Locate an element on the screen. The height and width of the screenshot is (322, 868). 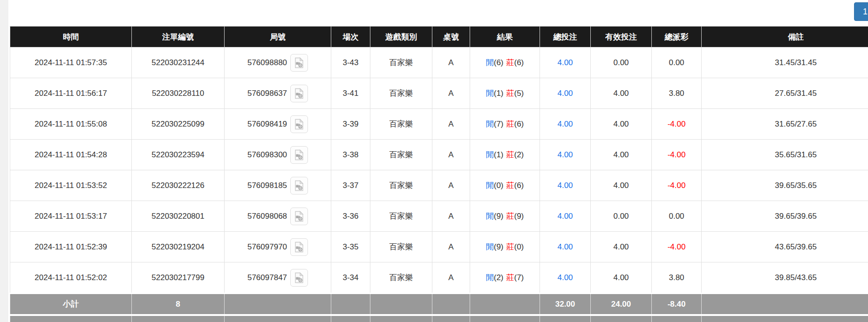
table-row: 2024-11-11 01:54:28 522030223594 5760983… is located at coordinates (439, 155).